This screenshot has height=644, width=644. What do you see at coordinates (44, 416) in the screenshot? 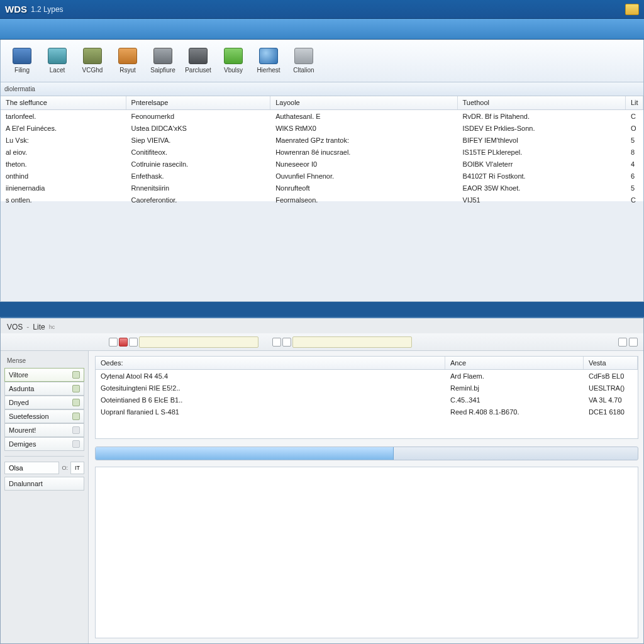
I see `sidebar-item-suetefession: Suetefession` at bounding box center [44, 416].